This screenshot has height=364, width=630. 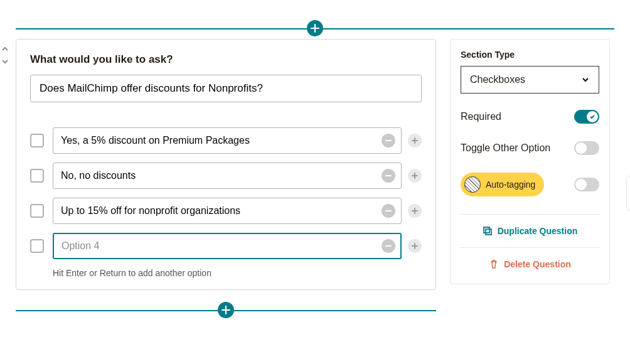 I want to click on insert-section-divider-top, so click(x=315, y=29).